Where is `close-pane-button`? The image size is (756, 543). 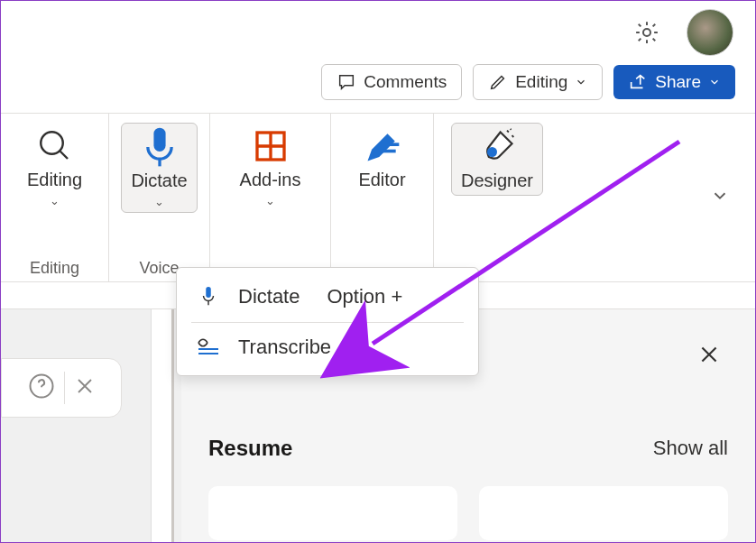
close-pane-button is located at coordinates (709, 357).